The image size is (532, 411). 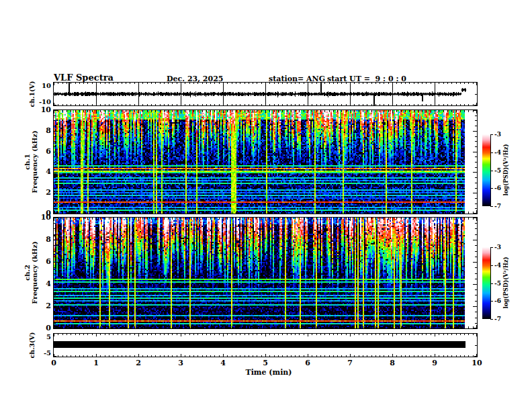 I want to click on x-tick-label: 6, so click(x=308, y=363).